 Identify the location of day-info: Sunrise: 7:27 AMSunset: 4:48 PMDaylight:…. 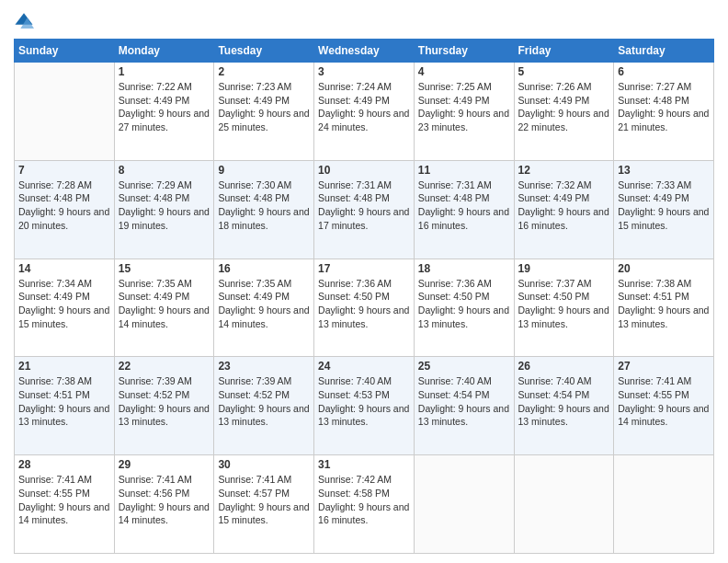
(664, 107).